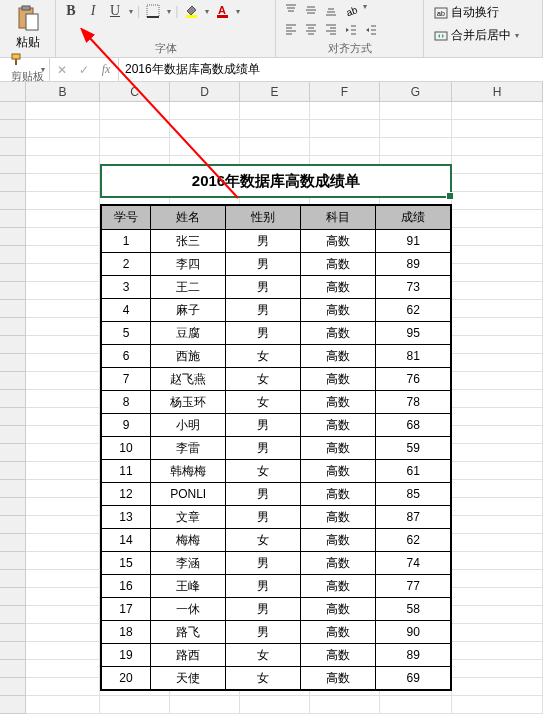  I want to click on table-cell: 西施, so click(188, 356).